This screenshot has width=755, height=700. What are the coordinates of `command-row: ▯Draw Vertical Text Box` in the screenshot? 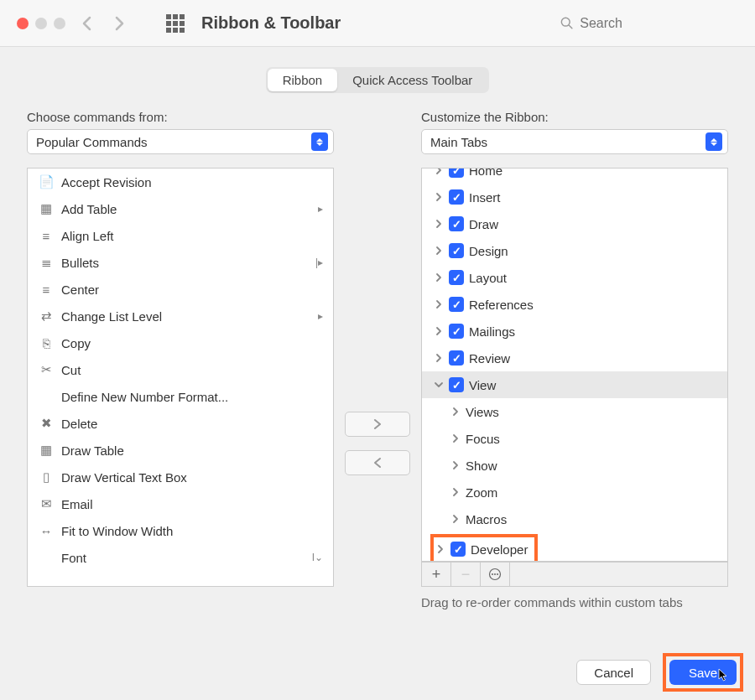 It's located at (180, 477).